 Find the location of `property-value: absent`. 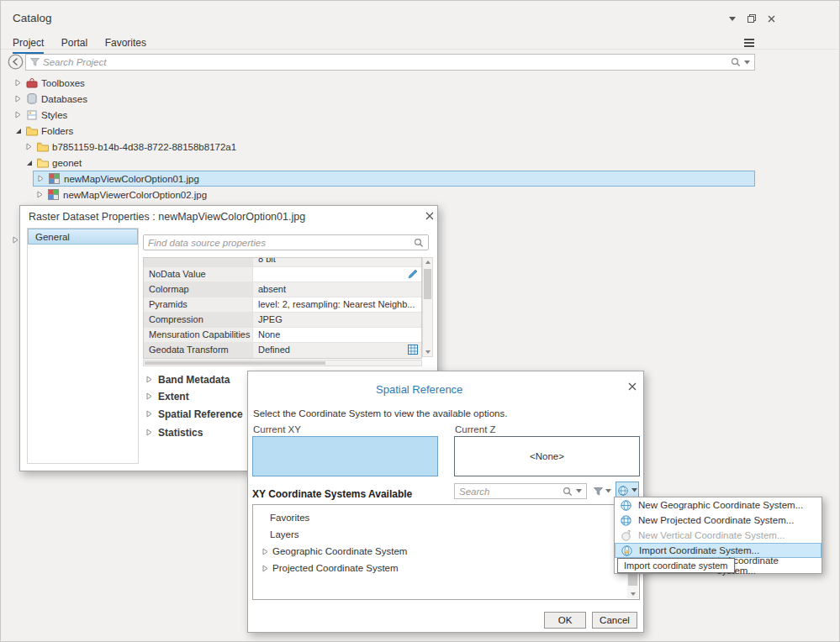

property-value: absent is located at coordinates (337, 289).